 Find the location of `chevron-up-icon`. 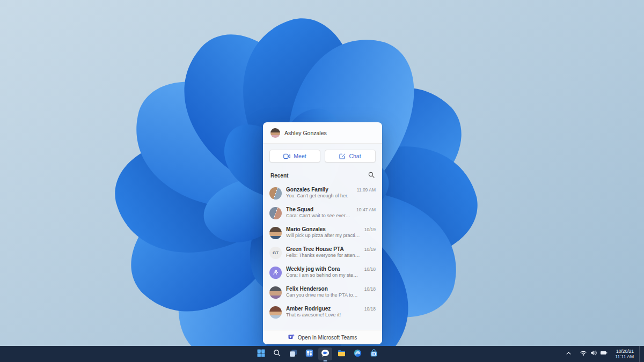

chevron-up-icon is located at coordinates (569, 354).